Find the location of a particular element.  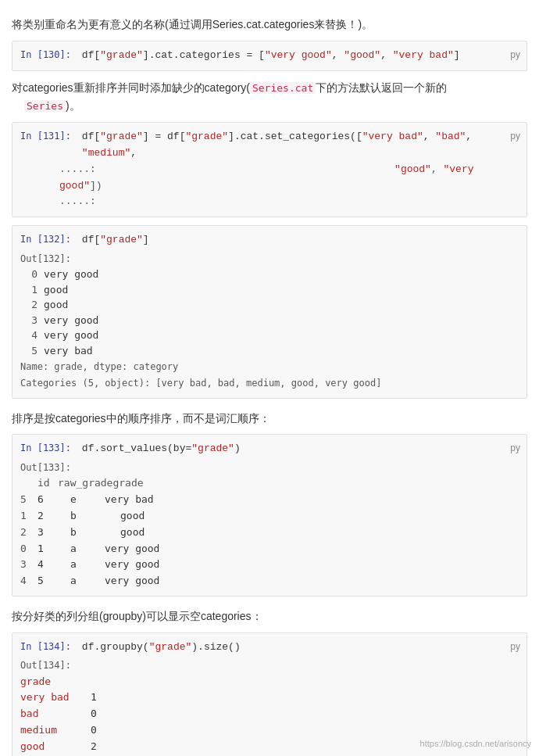

intro-text-2: 对categories重新排序并同时添加缺少的category(Series.c… is located at coordinates (270, 98).